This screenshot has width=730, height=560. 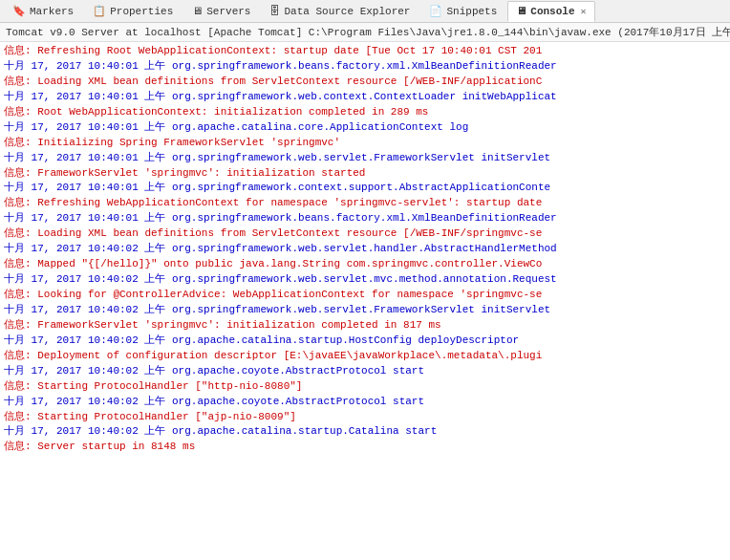 I want to click on snippets-icon: 📄, so click(x=436, y=11).